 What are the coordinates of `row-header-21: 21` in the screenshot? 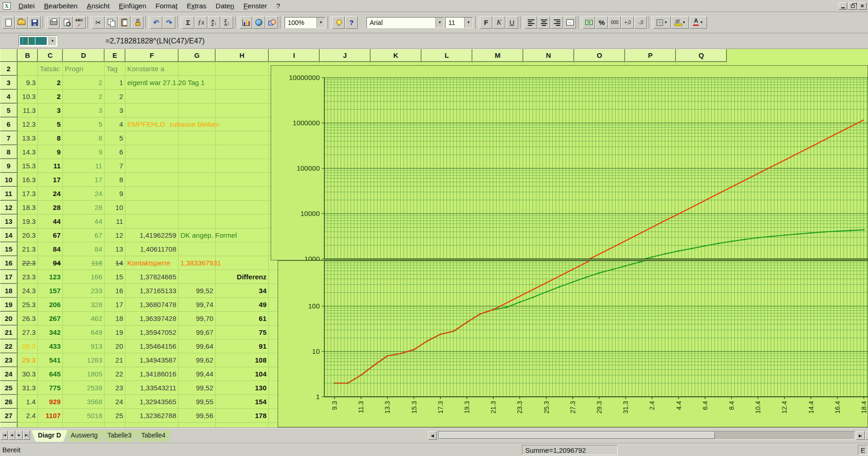 It's located at (9, 333).